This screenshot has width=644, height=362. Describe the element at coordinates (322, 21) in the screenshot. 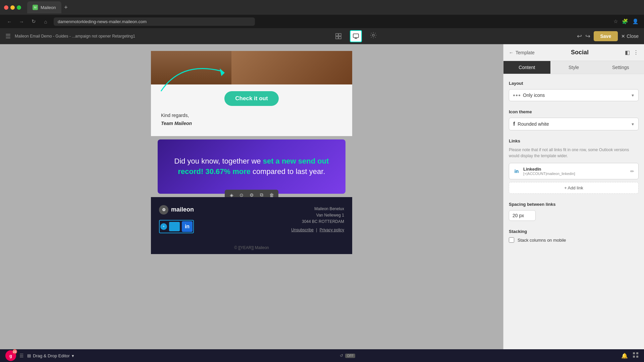

I see `address-bar: ← → ↻ ⌂ ☆ 🧩 👤` at that location.